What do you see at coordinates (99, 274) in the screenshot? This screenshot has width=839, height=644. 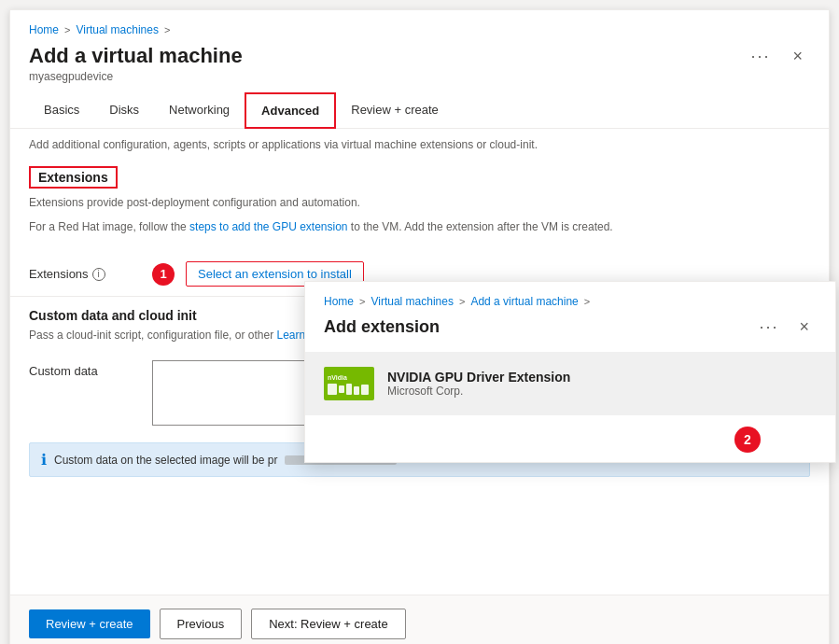 I see `extensions-info-icon: i` at bounding box center [99, 274].